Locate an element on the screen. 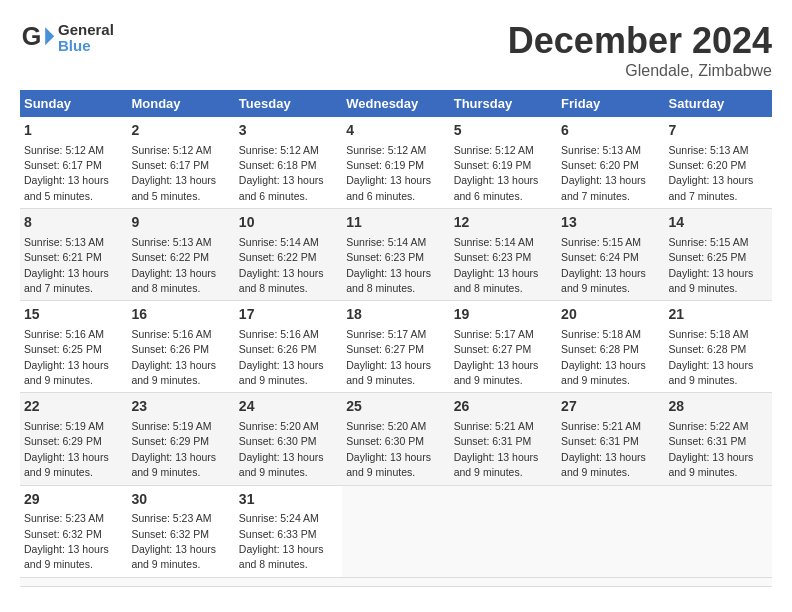  day-number: 15 is located at coordinates (74, 315).